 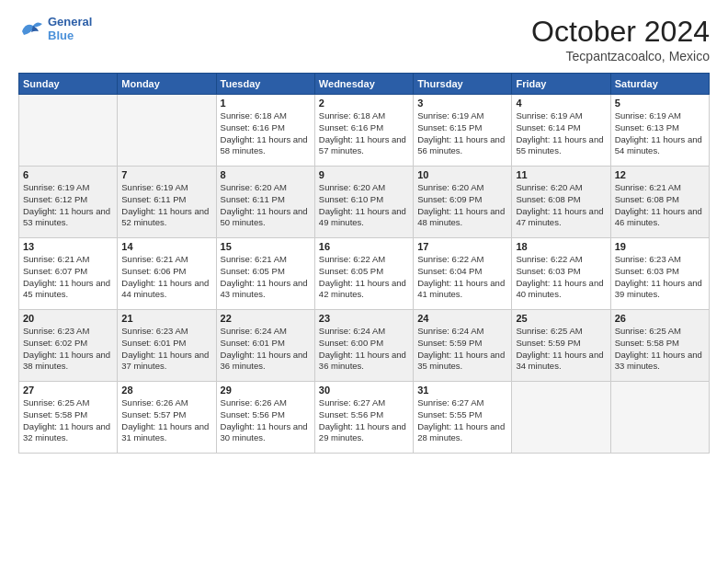 I want to click on logo-bird-icon, so click(x=31, y=29).